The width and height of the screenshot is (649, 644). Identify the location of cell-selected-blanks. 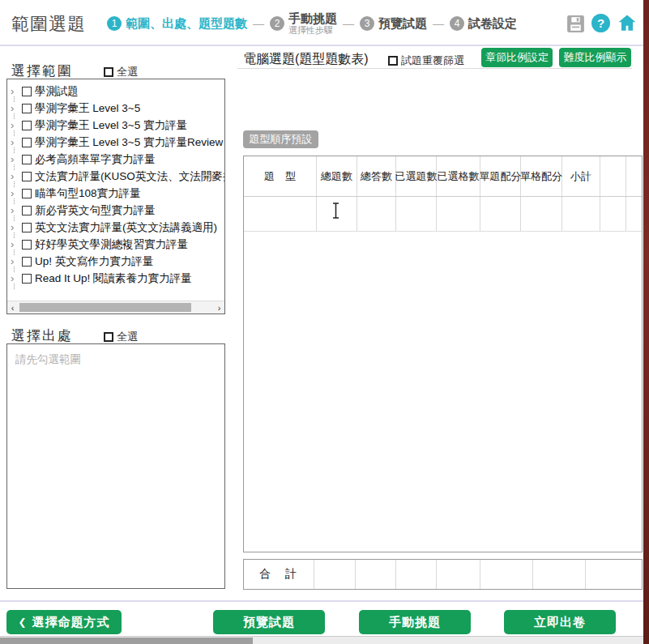
(459, 214).